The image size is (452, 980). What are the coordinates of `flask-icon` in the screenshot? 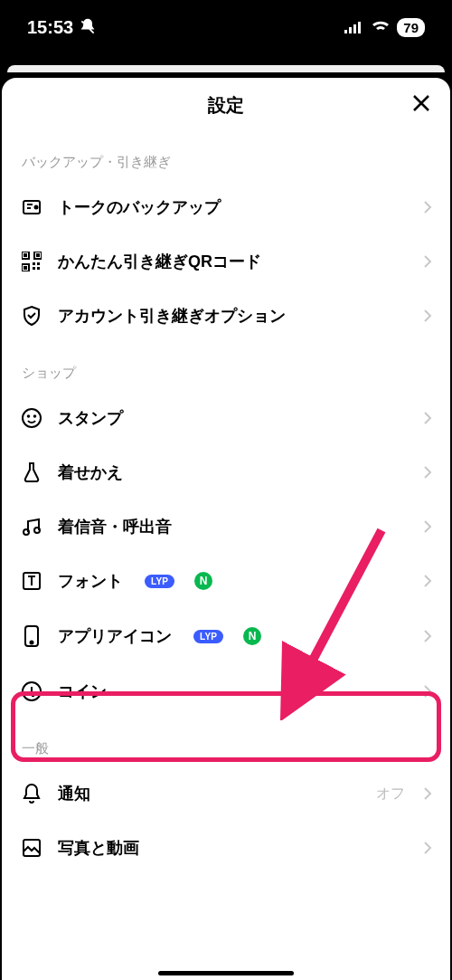 It's located at (32, 472).